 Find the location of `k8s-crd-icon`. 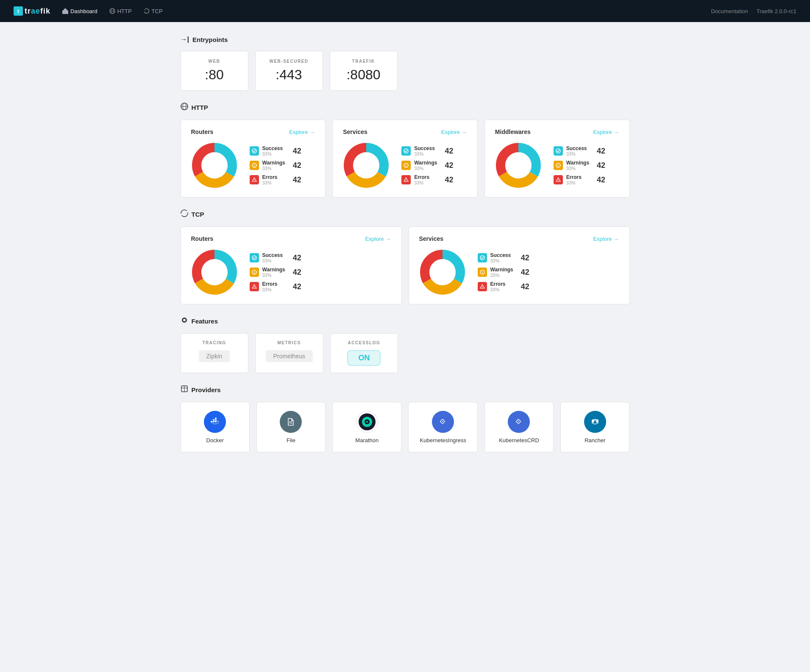

k8s-crd-icon is located at coordinates (519, 422).